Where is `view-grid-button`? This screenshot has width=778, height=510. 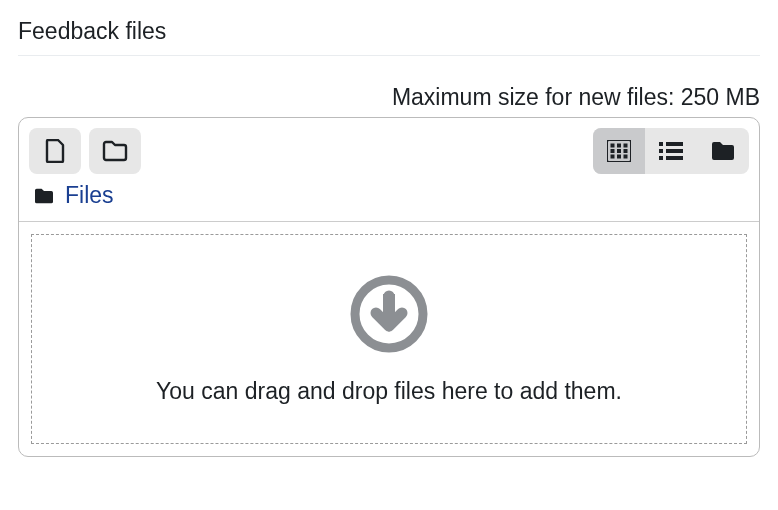 view-grid-button is located at coordinates (619, 151).